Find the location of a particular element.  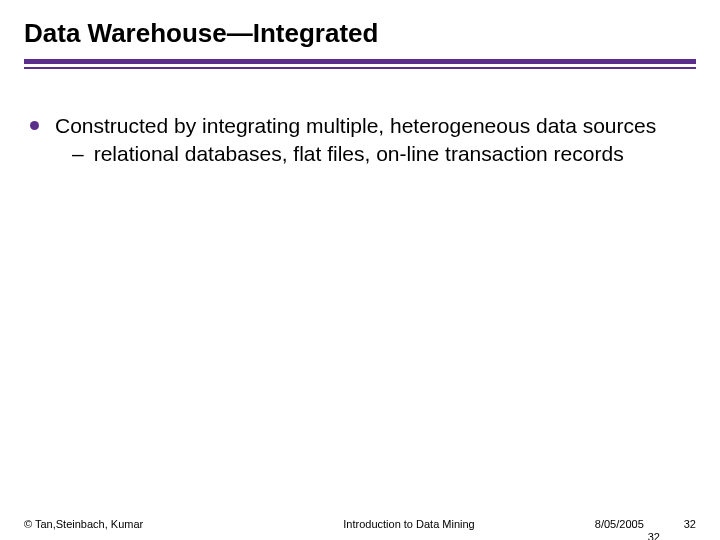

footer-copyright: © Tan,Steinbach, Kumar is located at coordinates (84, 524).